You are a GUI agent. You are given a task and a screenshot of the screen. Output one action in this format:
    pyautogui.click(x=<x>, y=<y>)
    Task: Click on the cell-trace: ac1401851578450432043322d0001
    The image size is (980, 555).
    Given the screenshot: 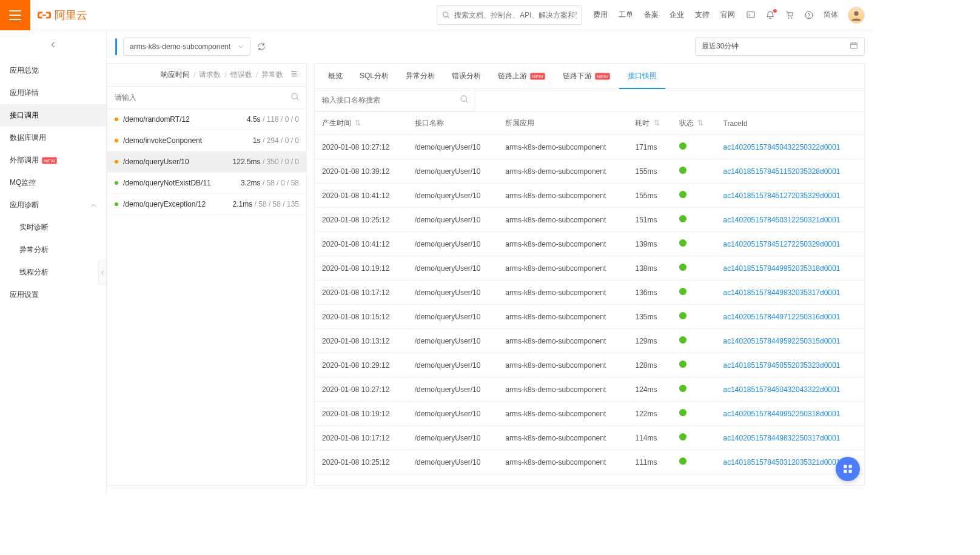 What is the action you would take?
    pyautogui.click(x=791, y=390)
    